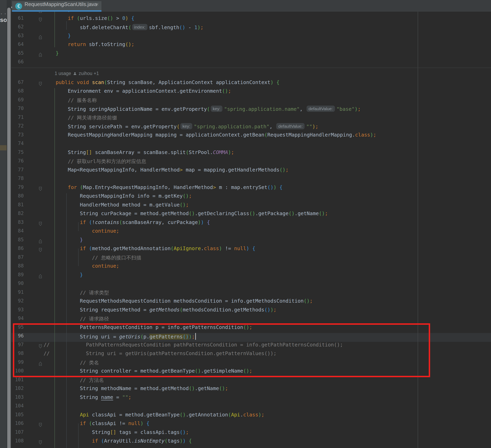  I want to click on code-line: sbf.deleteCharAt(index:sbf.length() - 1)…, so click(267, 28).